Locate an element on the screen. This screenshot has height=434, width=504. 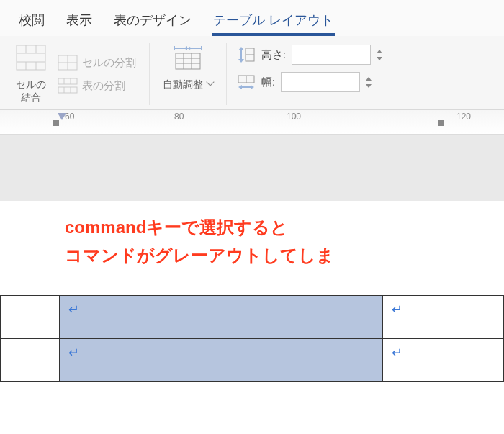
tab-table-layout: テーブル レイアウト is located at coordinates (274, 22).